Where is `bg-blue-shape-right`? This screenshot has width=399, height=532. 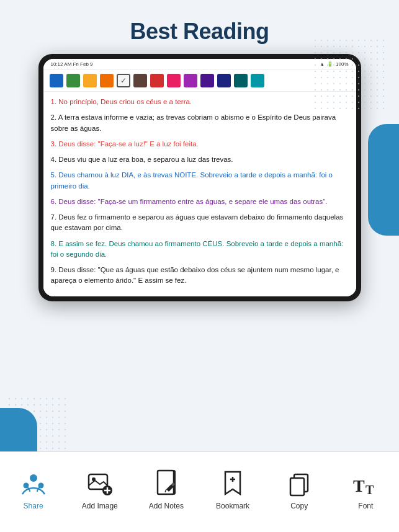
bg-blue-shape-right is located at coordinates (383, 180).